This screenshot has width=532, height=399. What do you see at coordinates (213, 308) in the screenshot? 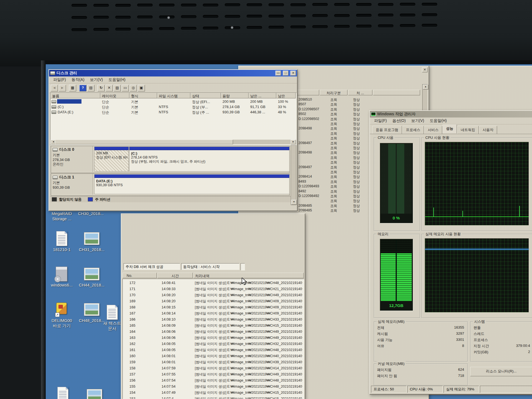
I see `log-row: 16814:08:15[썸네일 이미지 생성] E:₩image_tn₩2021…` at bounding box center [213, 308].